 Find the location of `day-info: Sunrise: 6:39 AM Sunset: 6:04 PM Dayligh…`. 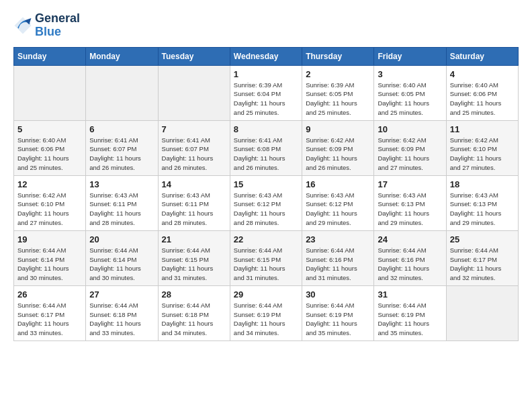

day-info: Sunrise: 6:39 AM Sunset: 6:04 PM Dayligh… is located at coordinates (266, 99).